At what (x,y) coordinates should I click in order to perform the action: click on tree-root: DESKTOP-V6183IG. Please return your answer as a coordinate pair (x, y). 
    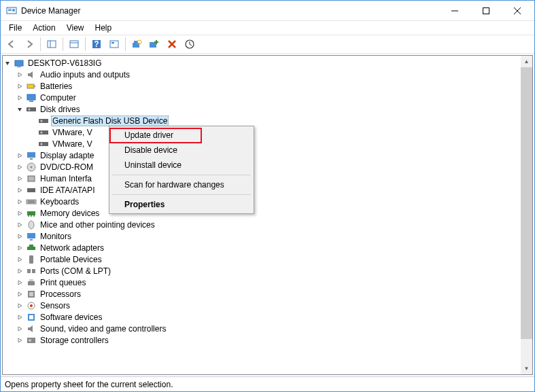
    Looking at the image, I should click on (268, 63).